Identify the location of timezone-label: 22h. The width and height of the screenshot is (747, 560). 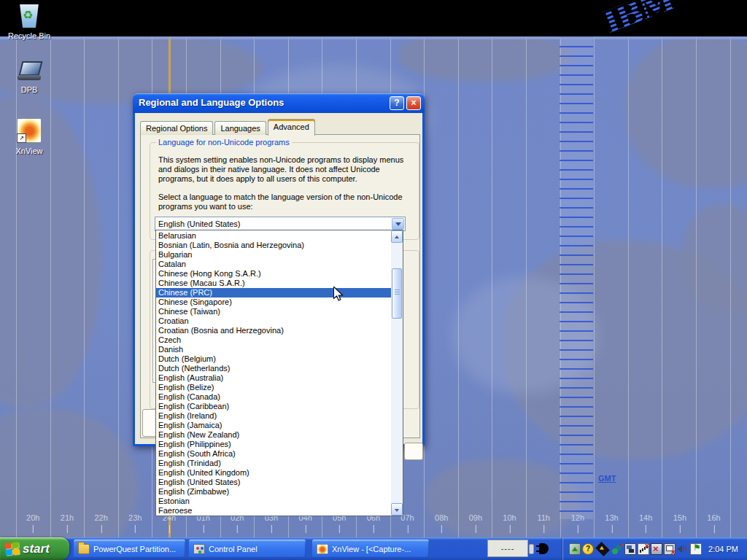
(101, 518).